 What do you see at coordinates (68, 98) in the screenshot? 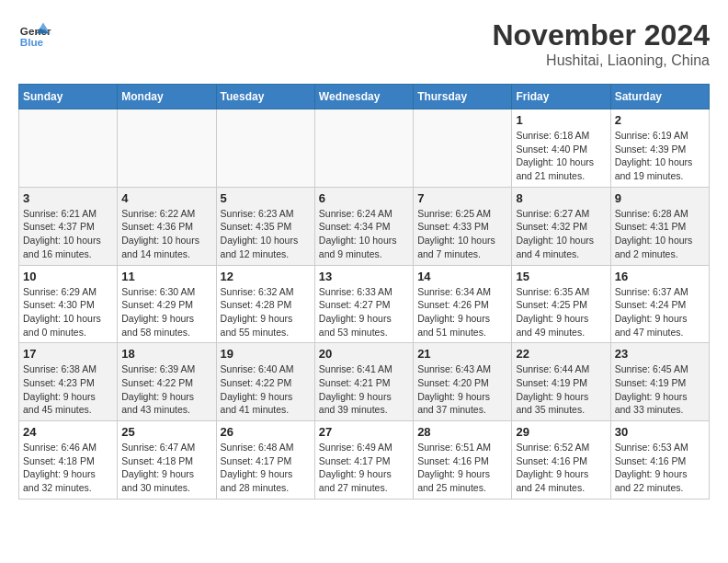
I see `day-header-sunday: Sunday` at bounding box center [68, 98].